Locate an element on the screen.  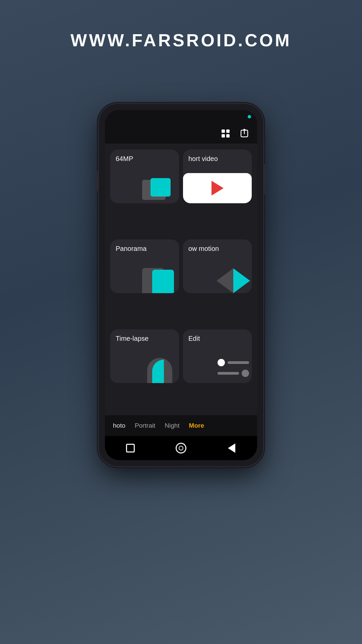
tile-64mp: 64MP is located at coordinates (145, 176).